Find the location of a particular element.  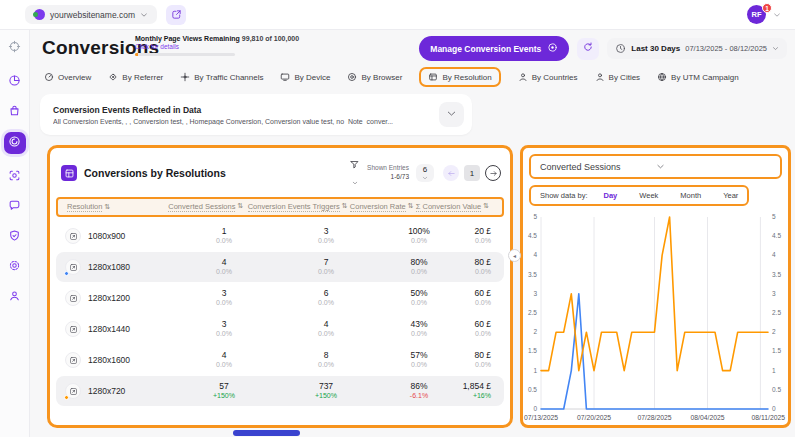

resolution-label: 1280x1600 is located at coordinates (109, 360).